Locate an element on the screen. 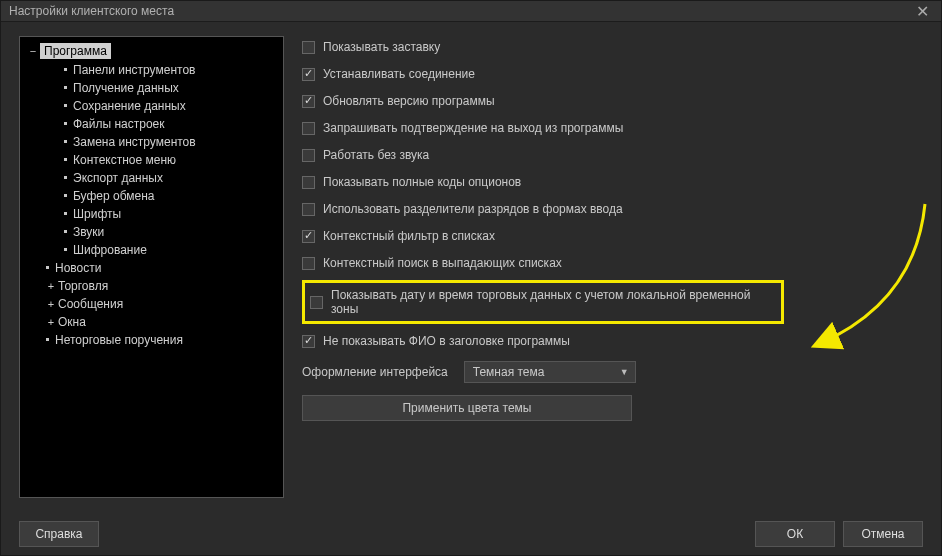 This screenshot has height=556, width=942. tree-label: Шифрование is located at coordinates (110, 250).